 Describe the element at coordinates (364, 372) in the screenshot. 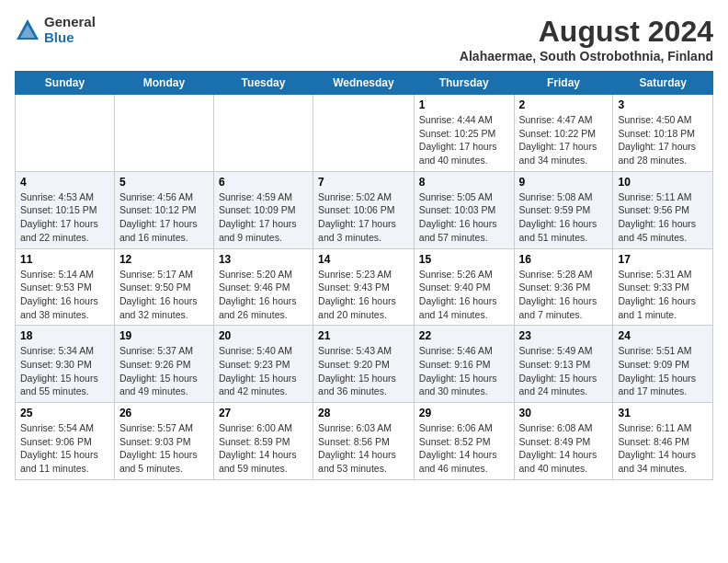

I see `day-info: Sunrise: 5:43 AM Sunset: 9:20 PM Dayligh…` at that location.